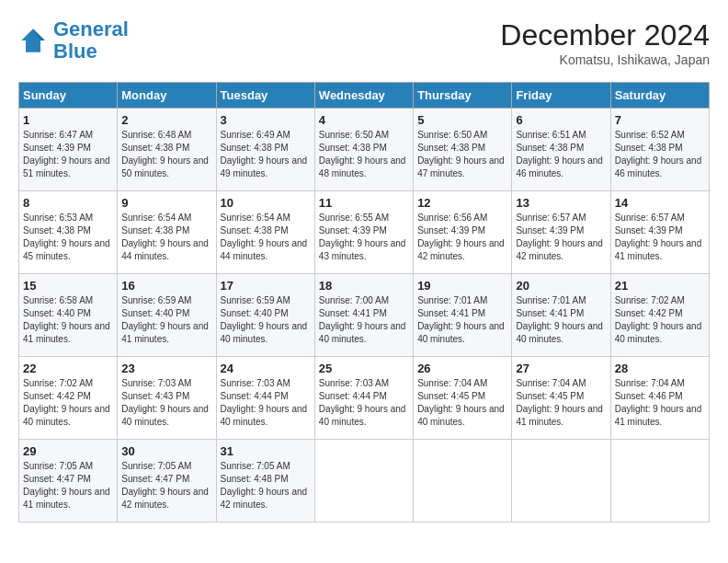 This screenshot has height=563, width=728. Describe the element at coordinates (561, 368) in the screenshot. I see `day-number: 27` at that location.